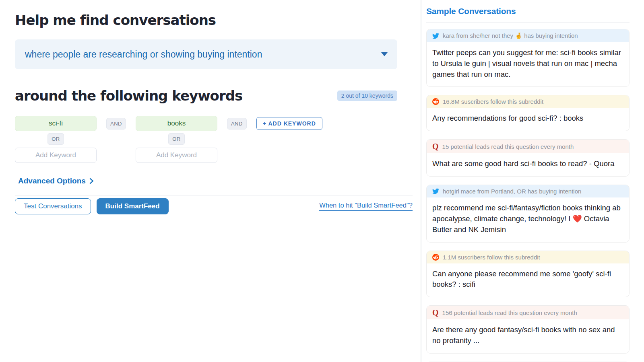  What do you see at coordinates (143, 55) in the screenshot?
I see `intent-select-value: where people are researching or showing …` at bounding box center [143, 55].